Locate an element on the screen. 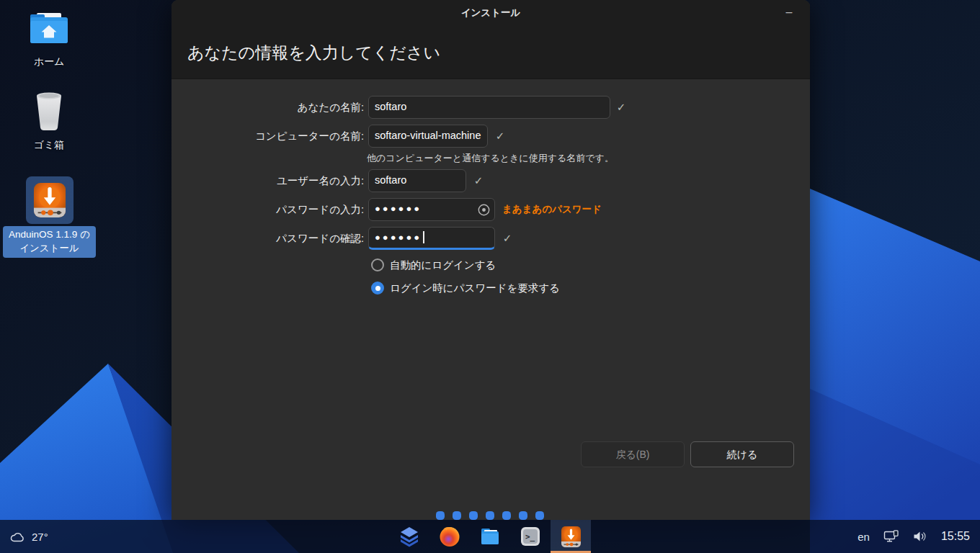 The height and width of the screenshot is (553, 980). username-valid-check-icon: ✓ is located at coordinates (478, 181).